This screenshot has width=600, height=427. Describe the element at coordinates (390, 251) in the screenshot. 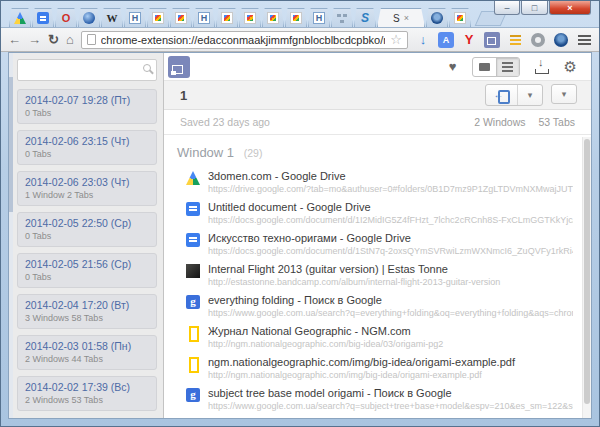

I see `tab-item-url: https://docs.google.com/document/d/1StN7…` at that location.